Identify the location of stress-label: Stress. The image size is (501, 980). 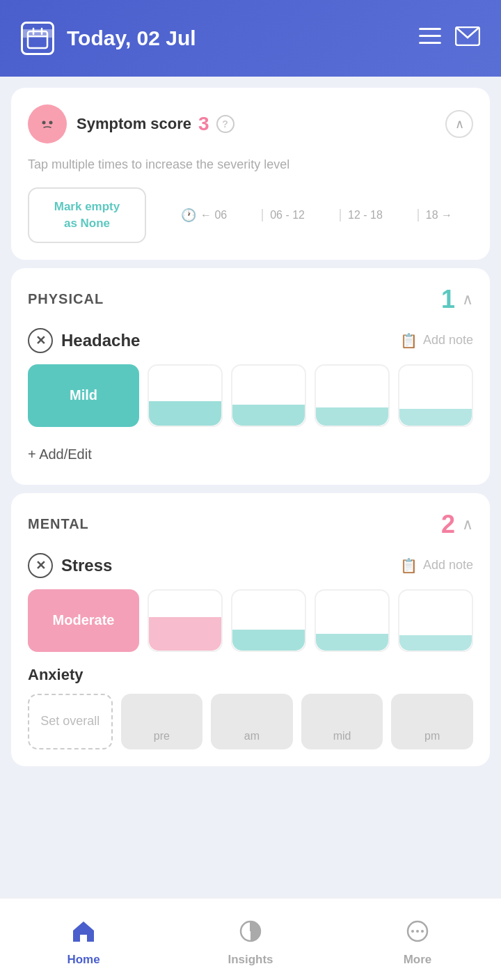
(86, 566).